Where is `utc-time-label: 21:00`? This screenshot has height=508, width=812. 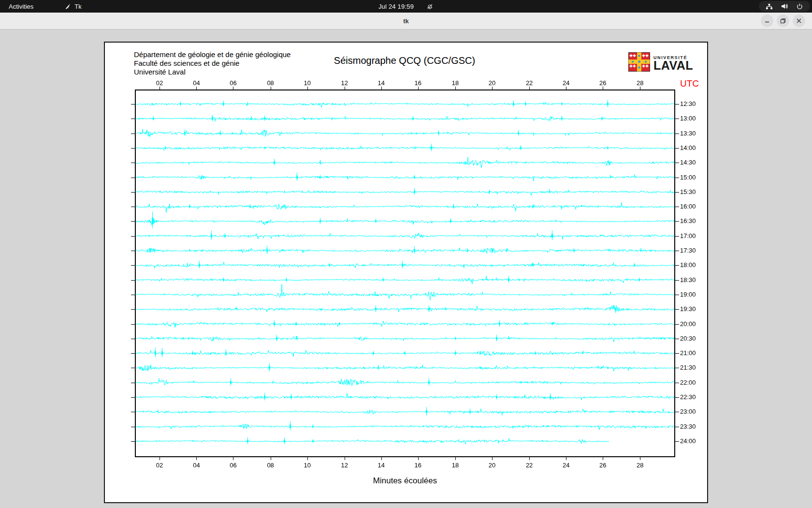
utc-time-label: 21:00 is located at coordinates (688, 353).